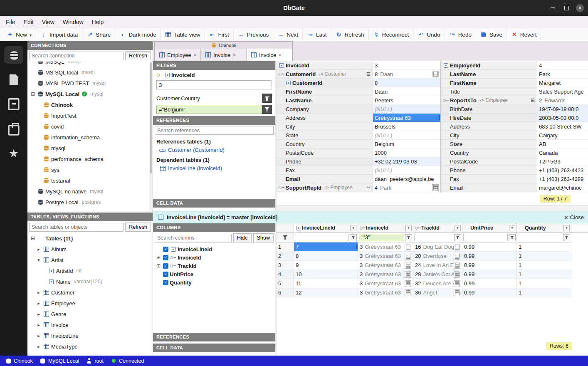 The image size is (588, 366). Describe the element at coordinates (99, 35) in the screenshot. I see `toolbar-button: Share` at that location.